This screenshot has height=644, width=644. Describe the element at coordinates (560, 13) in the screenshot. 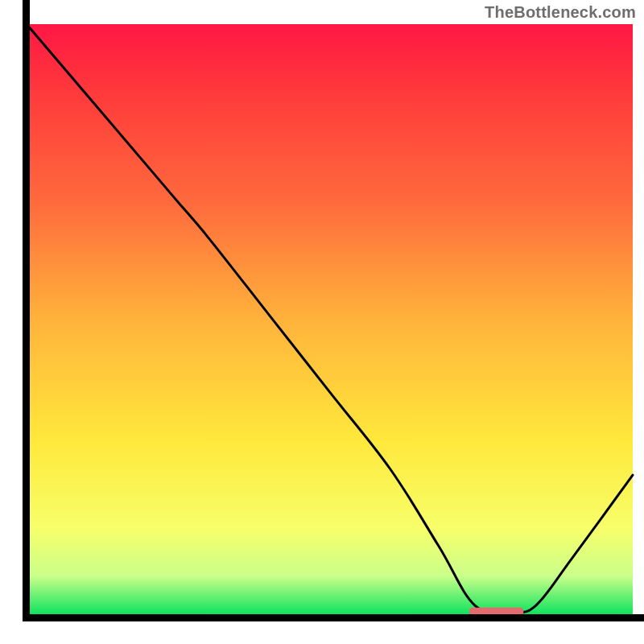

I see `attribution-text: TheBottleneck.com` at that location.